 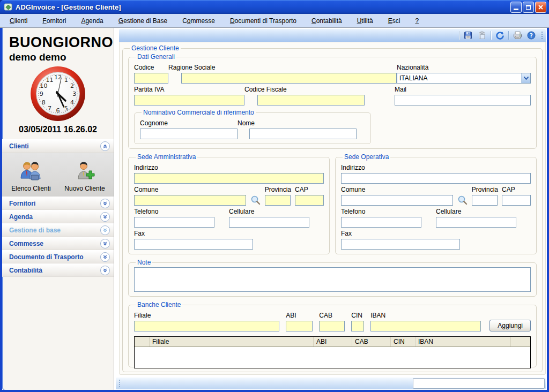 What do you see at coordinates (525, 78) in the screenshot?
I see `chevron-down-icon` at bounding box center [525, 78].